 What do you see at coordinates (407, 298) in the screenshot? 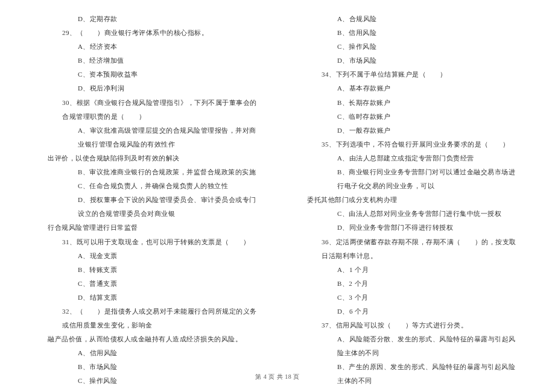
I see `text-line: C、3 个月` at bounding box center [407, 298].